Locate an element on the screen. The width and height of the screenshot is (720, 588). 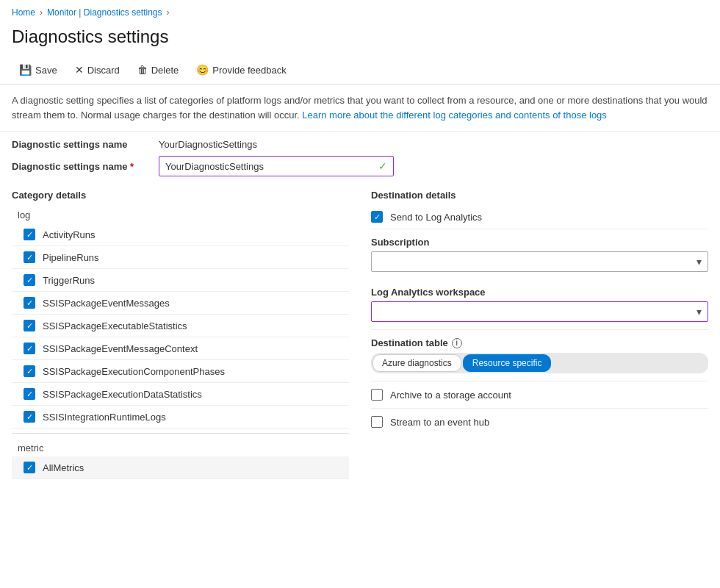
log-checkbox-0: ✓ is located at coordinates (29, 234).